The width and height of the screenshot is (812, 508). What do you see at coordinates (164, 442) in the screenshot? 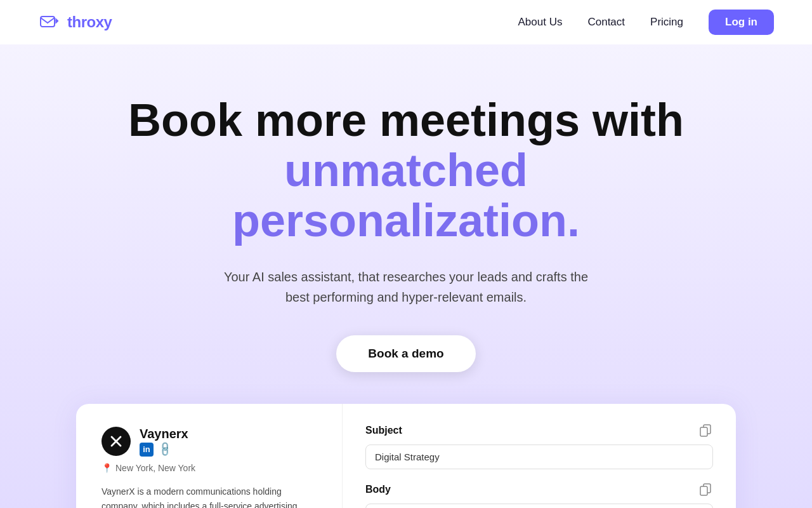
I see `company-name-wrapper: Vaynerx in 🔗` at bounding box center [164, 442].